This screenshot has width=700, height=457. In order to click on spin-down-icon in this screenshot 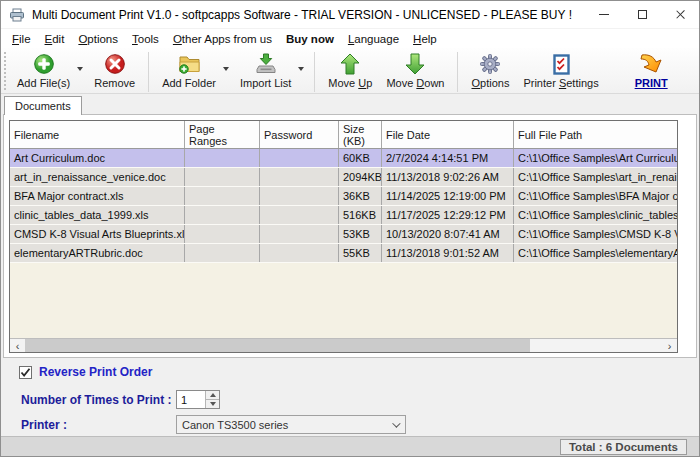, I will do `click(213, 404)`.